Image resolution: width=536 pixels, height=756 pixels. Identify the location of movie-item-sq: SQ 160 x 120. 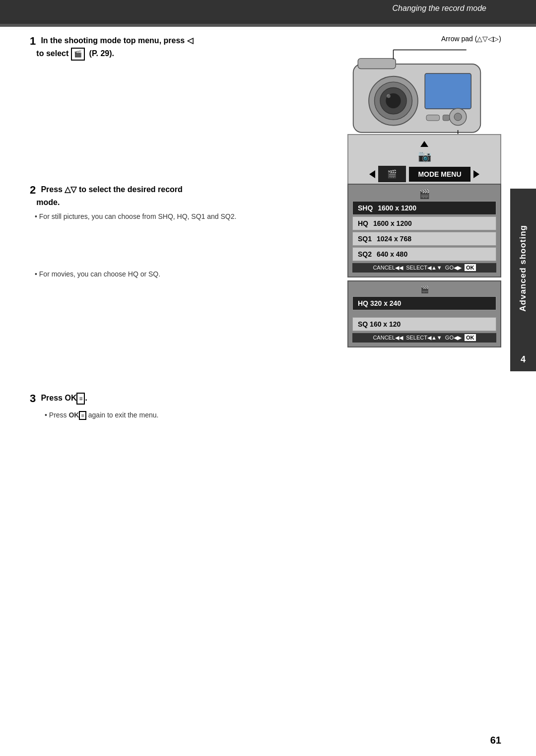
(424, 324).